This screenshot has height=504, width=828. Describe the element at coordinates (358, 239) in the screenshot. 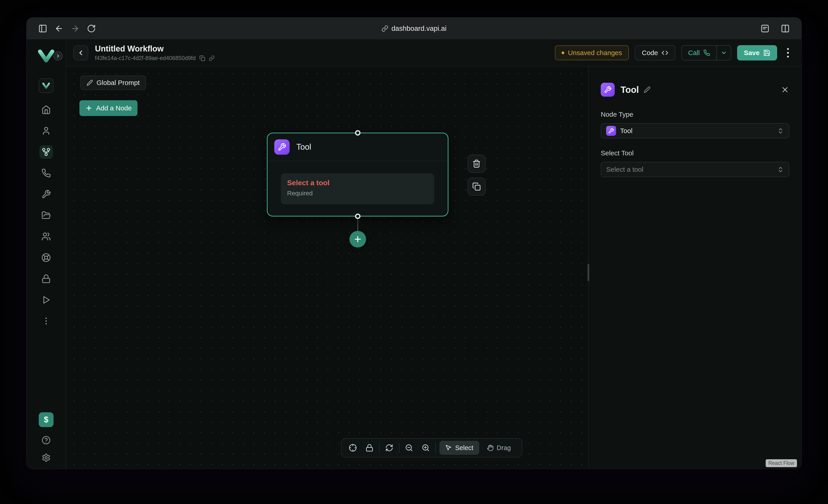

I see `plus-icon` at that location.